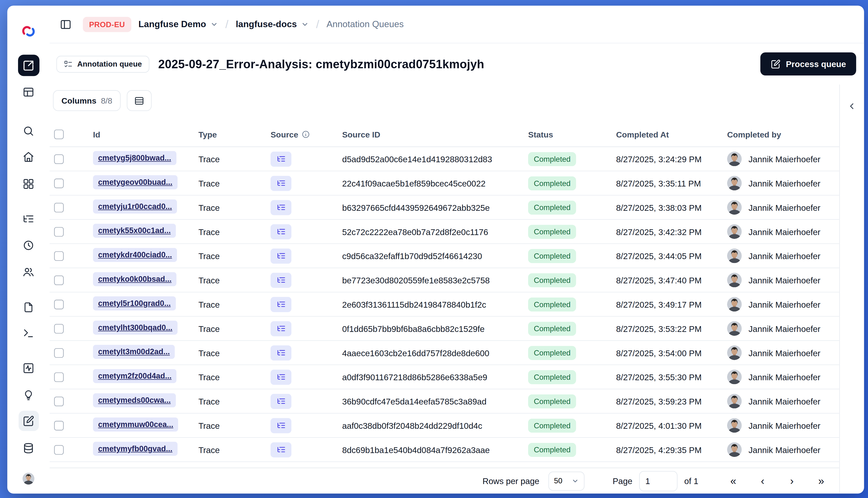  I want to click on search-icon, so click(28, 131).